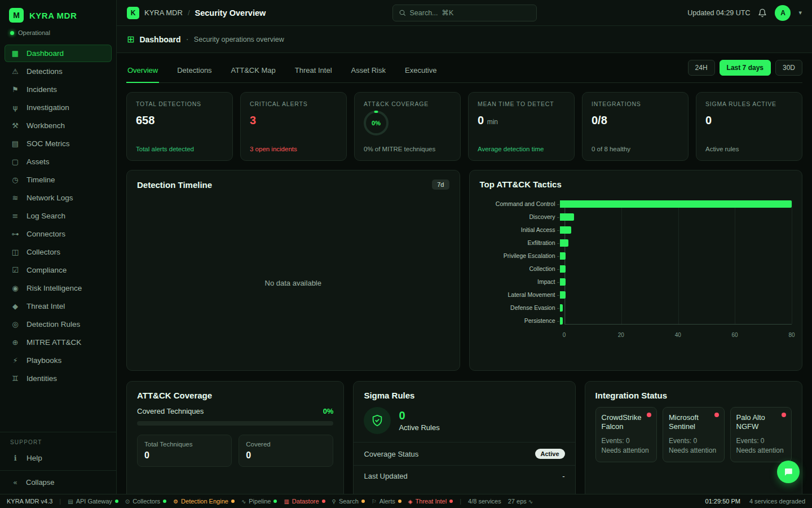 The width and height of the screenshot is (812, 508). Describe the element at coordinates (254, 70) in the screenshot. I see `tab-att-ck-map: ATT&CK Map` at that location.